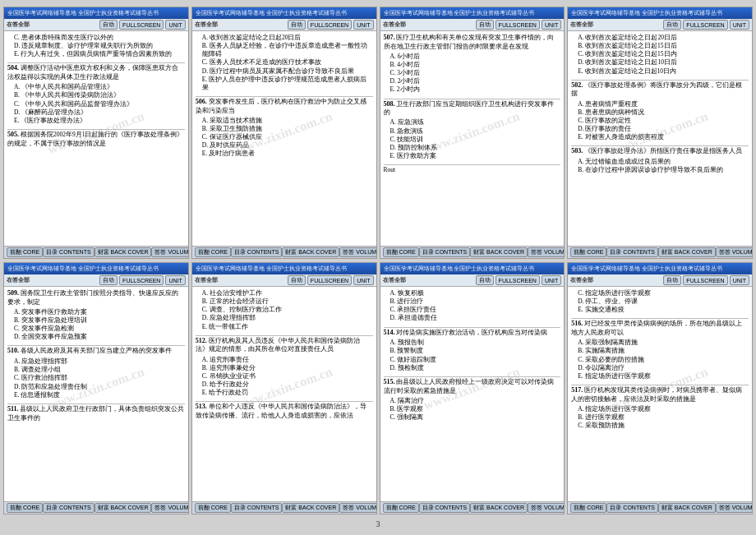 Image resolution: width=756 pixels, height=535 pixels. What do you see at coordinates (660, 302) in the screenshot?
I see `option: D. 停工、停业、停课` at bounding box center [660, 302].